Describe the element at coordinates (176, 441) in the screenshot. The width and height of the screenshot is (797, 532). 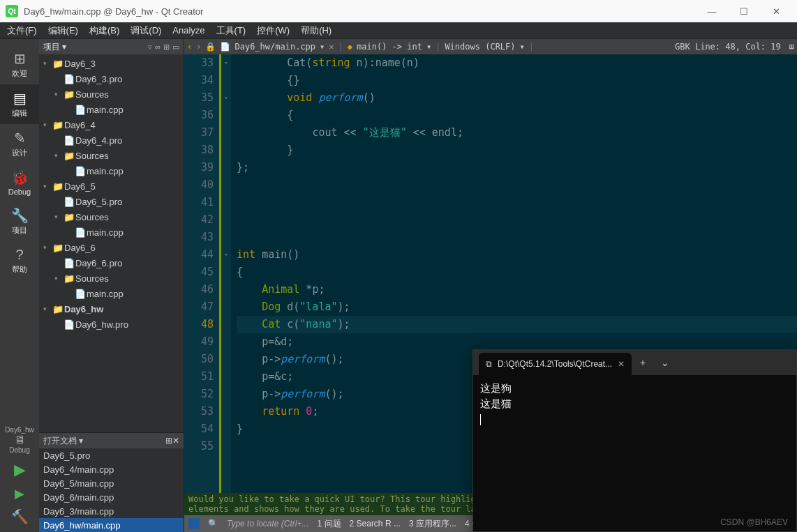
I see `close-panel-icon: ✕` at that location.